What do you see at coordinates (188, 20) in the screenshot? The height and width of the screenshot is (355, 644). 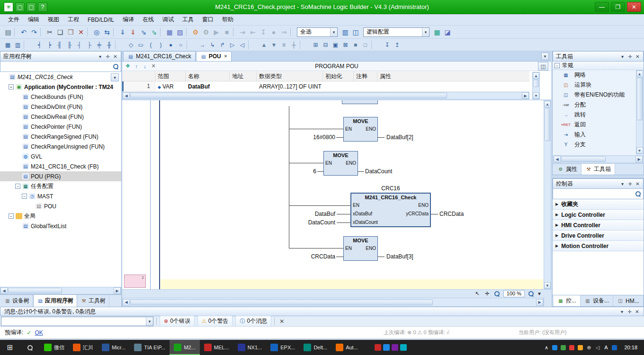 I see `menu-item: 工具` at bounding box center [188, 20].